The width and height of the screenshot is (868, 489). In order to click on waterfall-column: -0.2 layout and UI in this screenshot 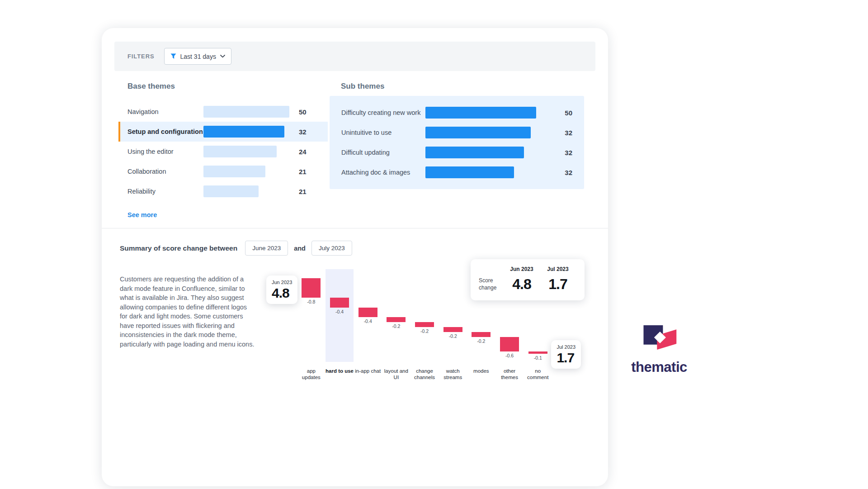, I will do `click(396, 325)`.